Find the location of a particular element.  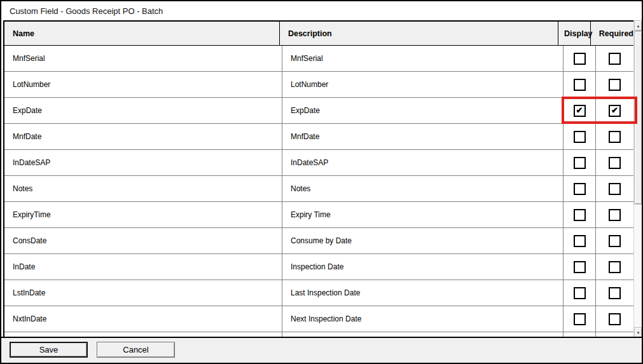

button-bar: Save Cancel is located at coordinates (322, 349).